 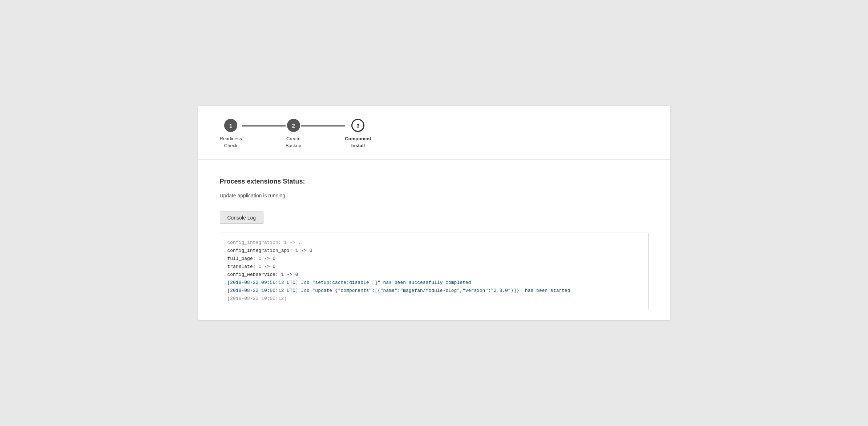 What do you see at coordinates (434, 182) in the screenshot?
I see `process-title: Process extensions Status:` at bounding box center [434, 182].